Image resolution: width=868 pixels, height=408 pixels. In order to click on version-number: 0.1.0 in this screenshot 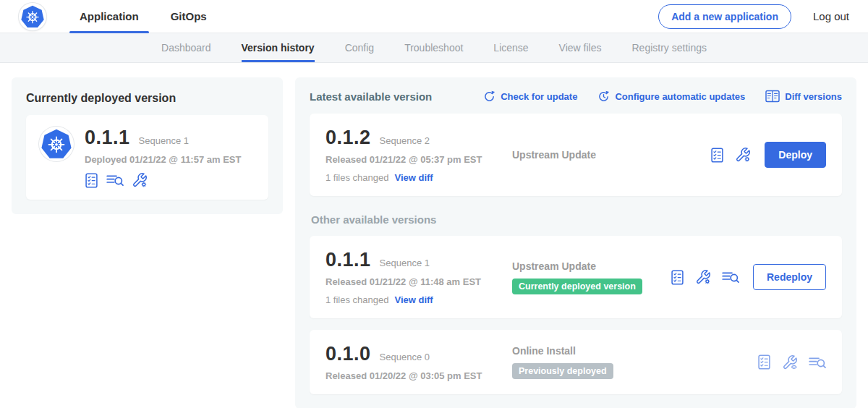, I will do `click(349, 354)`.